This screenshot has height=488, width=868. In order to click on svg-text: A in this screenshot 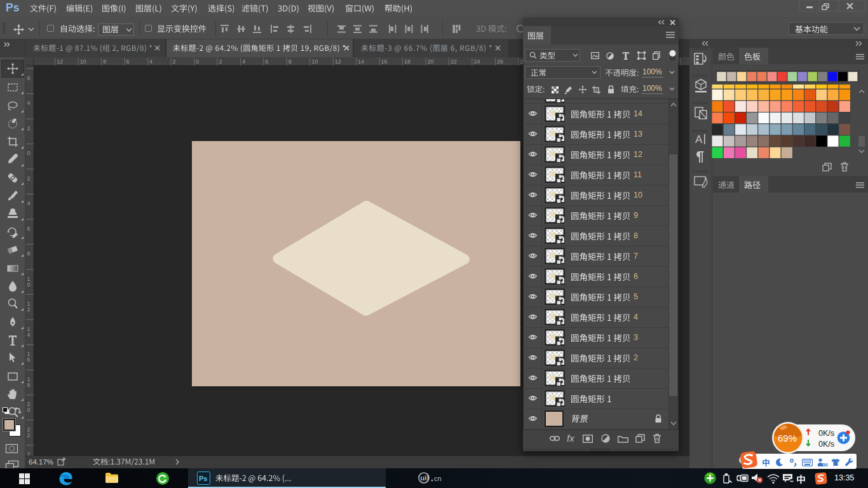, I will do `click(699, 140)`.